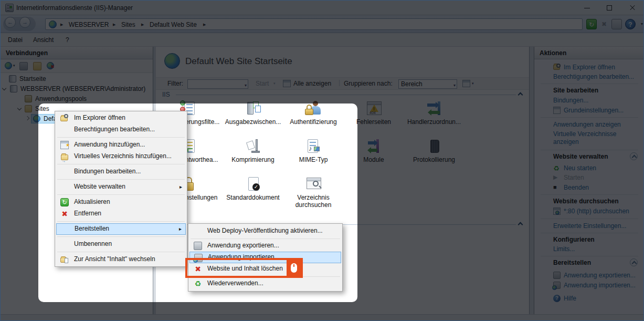 This screenshot has width=644, height=321. I want to click on menu-item-add-application: ★ Anwendung hinzufügen..., so click(121, 145).